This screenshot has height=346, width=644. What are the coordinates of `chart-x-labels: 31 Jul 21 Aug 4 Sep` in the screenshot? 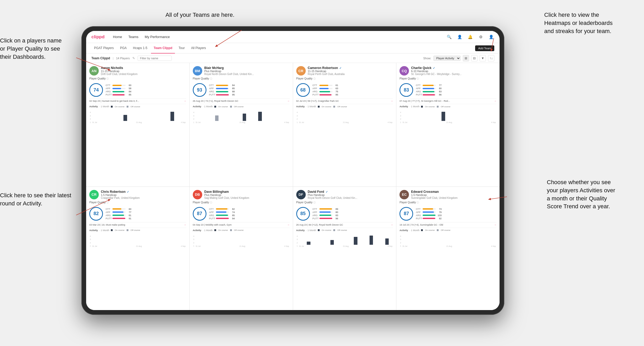 It's located at (139, 122).